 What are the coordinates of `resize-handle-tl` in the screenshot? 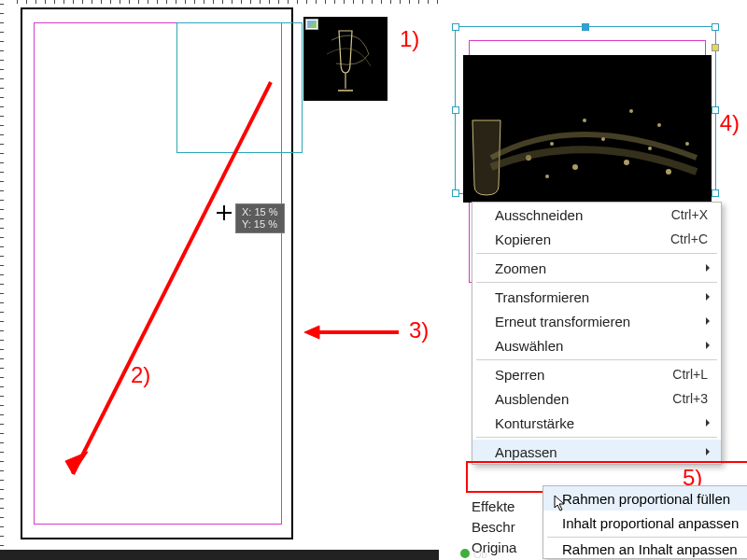 It's located at (456, 27).